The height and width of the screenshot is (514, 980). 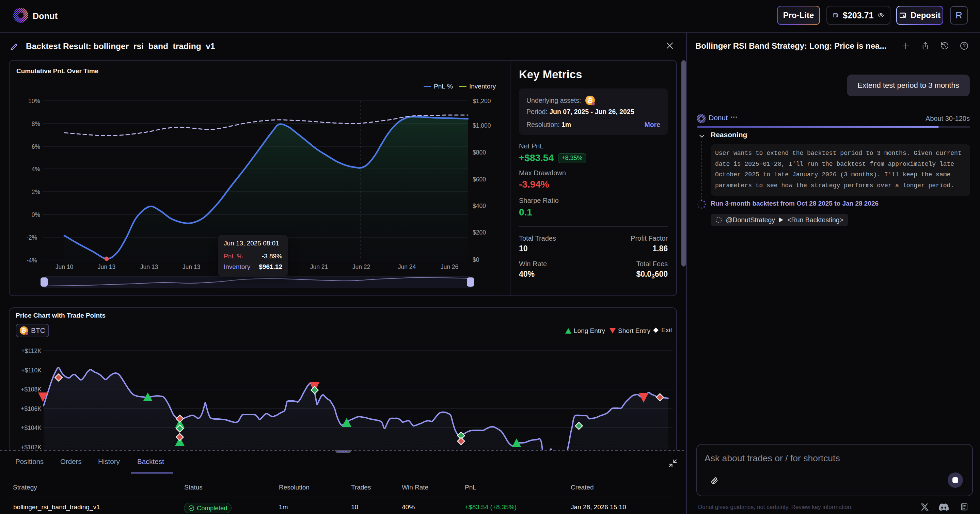 I want to click on svg-text: +$110K, so click(x=31, y=370).